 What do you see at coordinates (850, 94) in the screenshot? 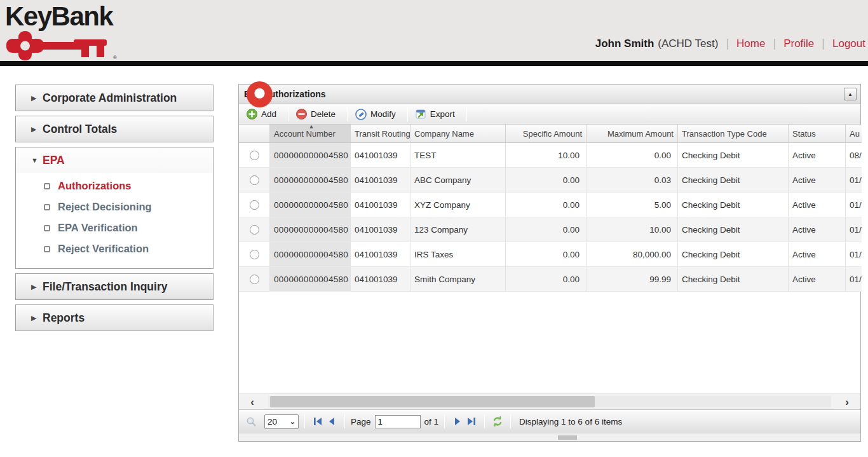
I see `panel-collapse-button: ▲` at bounding box center [850, 94].